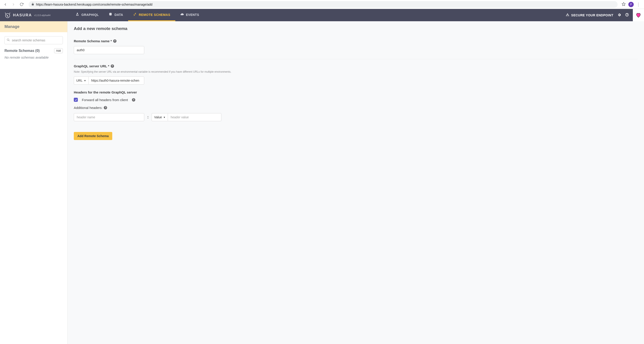 The image size is (644, 344). What do you see at coordinates (152, 15) in the screenshot?
I see `tab-remote-schemas: REMOTE SCHEMAS` at bounding box center [152, 15].